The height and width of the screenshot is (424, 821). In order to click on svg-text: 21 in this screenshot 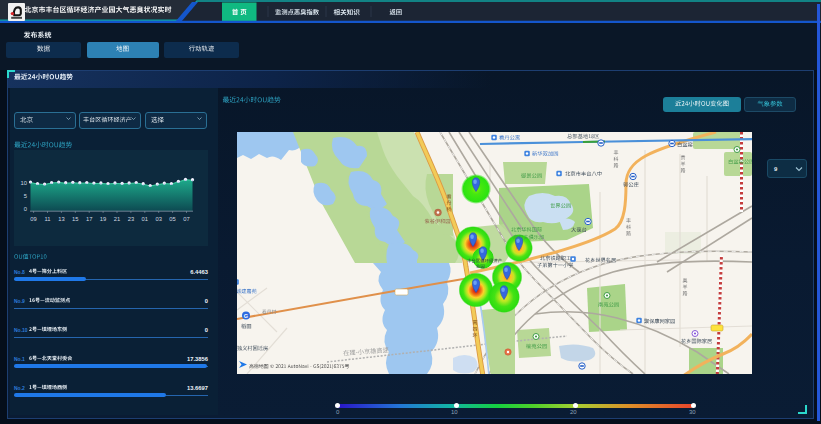, I will do `click(117, 219)`.